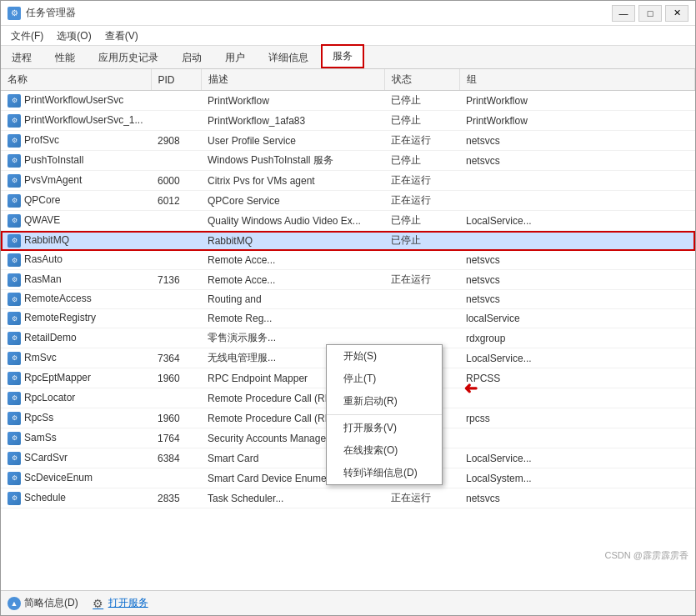 This screenshot has width=696, height=616. What do you see at coordinates (384, 473) in the screenshot?
I see `context-menu-goto-details: 转到详细信息(D)` at bounding box center [384, 473].